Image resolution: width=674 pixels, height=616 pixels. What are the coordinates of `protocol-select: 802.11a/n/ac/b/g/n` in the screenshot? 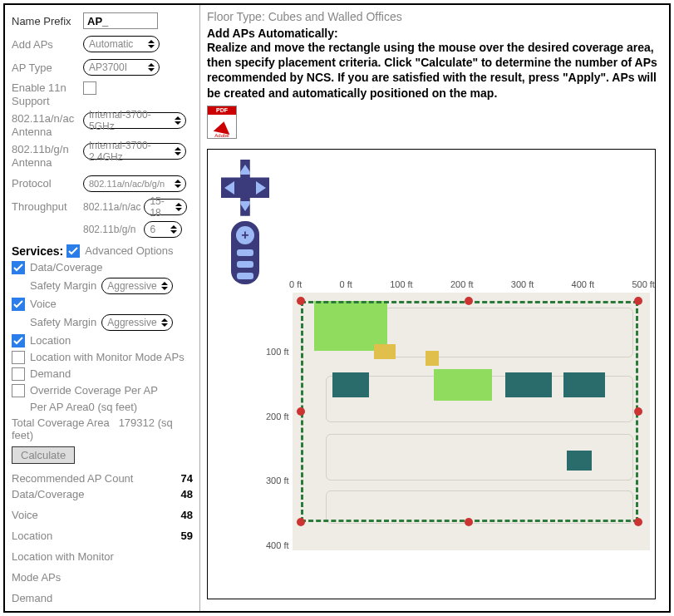 It's located at (135, 184).